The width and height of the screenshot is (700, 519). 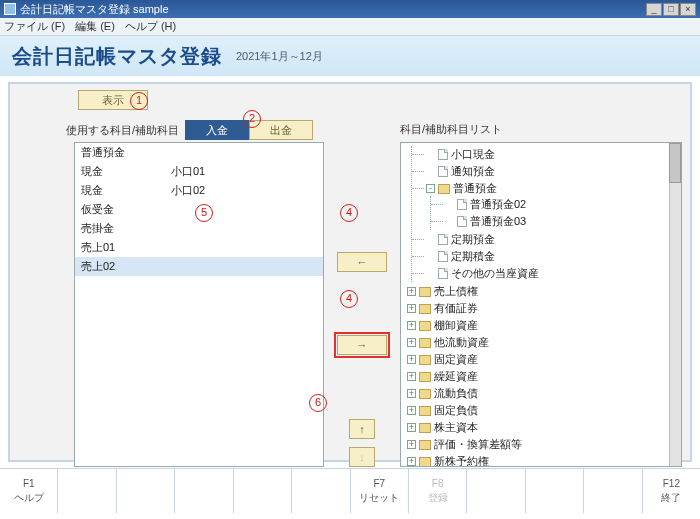 What do you see at coordinates (199, 190) in the screenshot?
I see `list-item: 現金小口02` at bounding box center [199, 190].